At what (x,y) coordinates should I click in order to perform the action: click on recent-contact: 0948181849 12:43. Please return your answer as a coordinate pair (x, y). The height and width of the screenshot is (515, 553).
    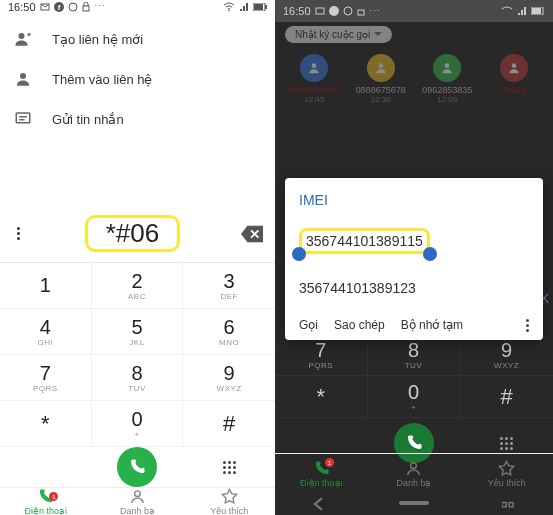
    Looking at the image, I should click on (314, 79).